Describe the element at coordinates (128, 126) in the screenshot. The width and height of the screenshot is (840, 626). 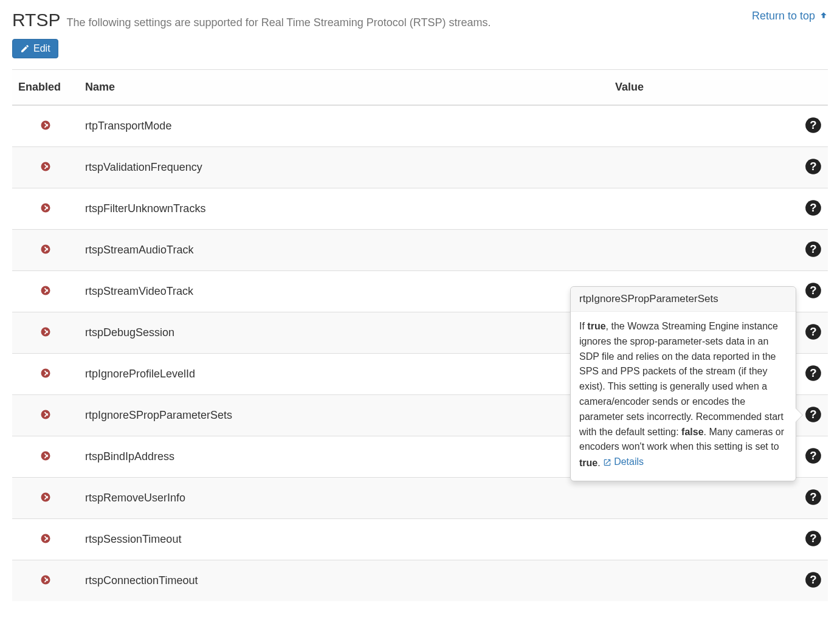
I see `setting-name: rtpTransportMode` at that location.